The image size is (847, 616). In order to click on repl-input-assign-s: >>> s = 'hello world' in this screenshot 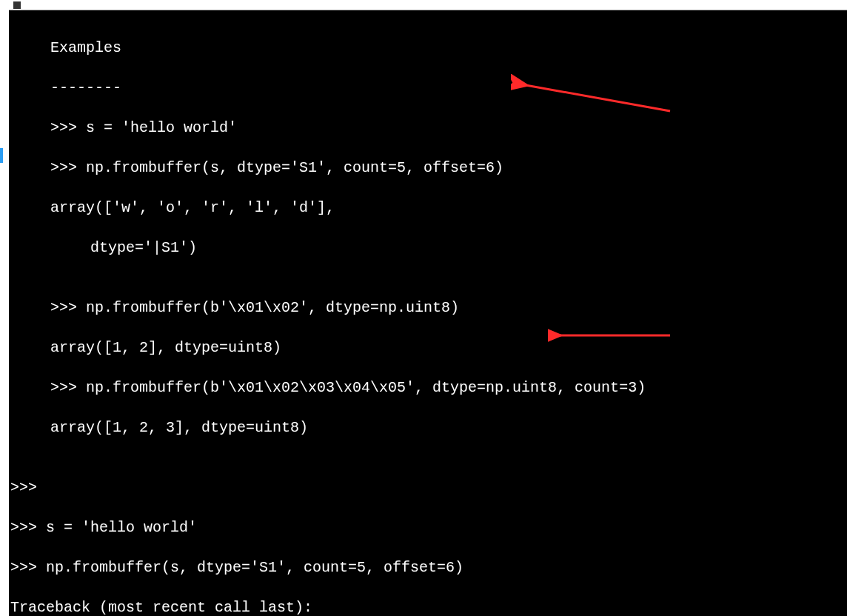, I will do `click(428, 527)`.